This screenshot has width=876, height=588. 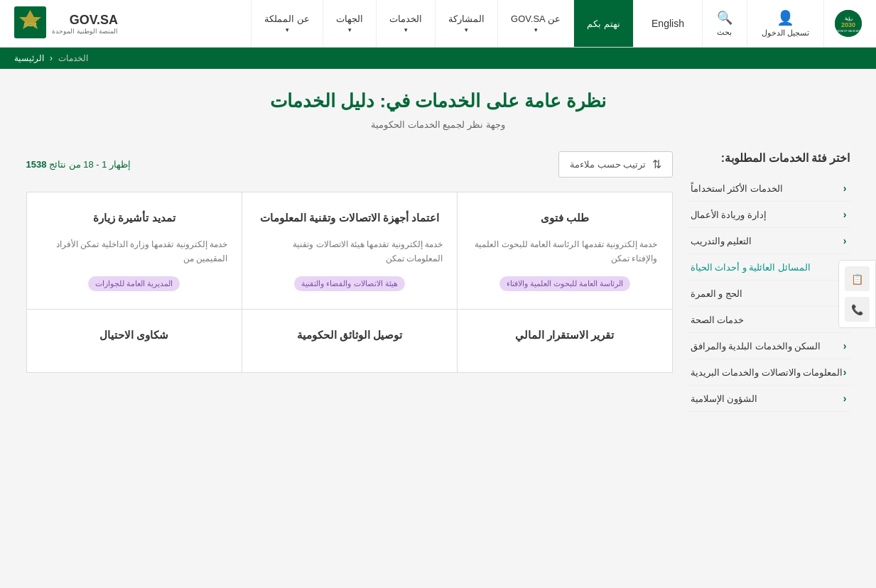 I want to click on sort-button: ⇅ ترتيب حسب ملاءمة, so click(x=615, y=165).